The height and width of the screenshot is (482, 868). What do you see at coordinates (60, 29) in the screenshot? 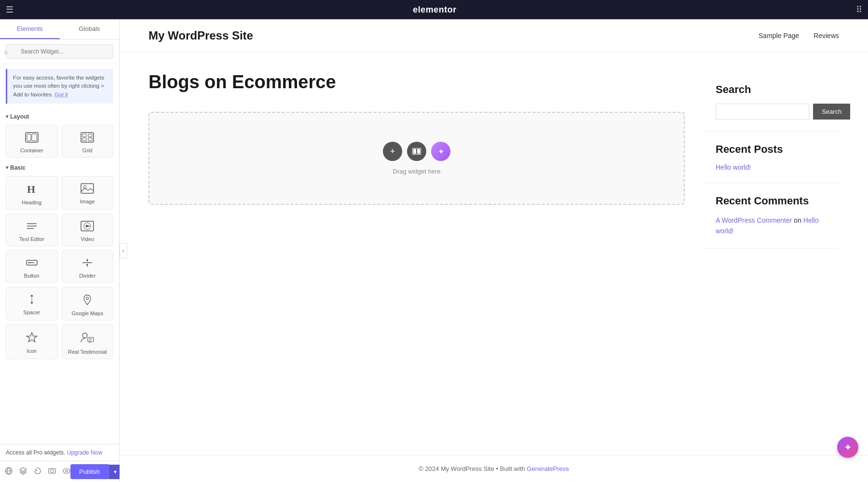
I see `panel-tabs: Elements Globals` at bounding box center [60, 29].